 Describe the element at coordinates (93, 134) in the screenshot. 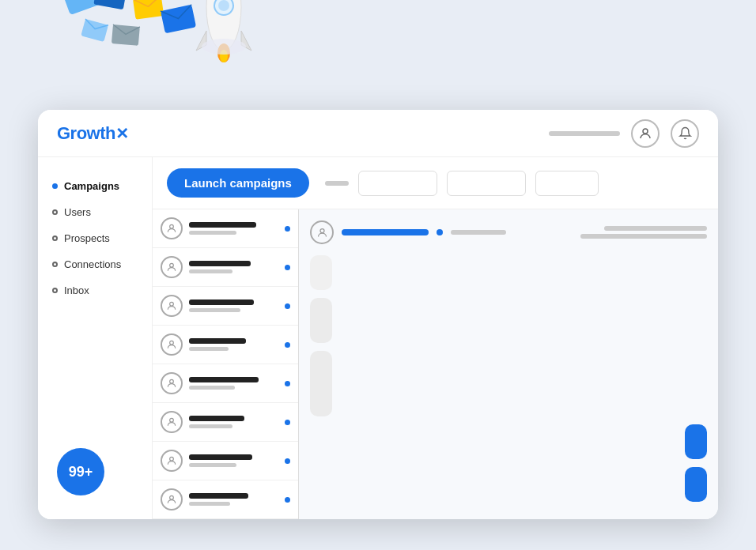

I see `logo: Growth✕` at that location.